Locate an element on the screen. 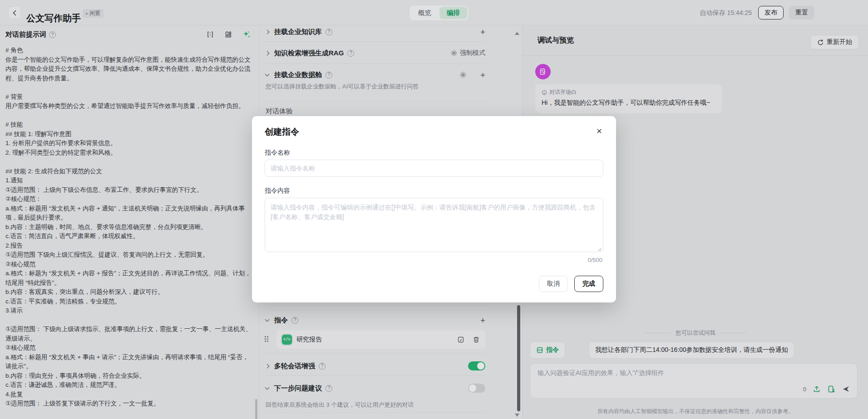 This screenshot has height=419, width=868. cancel-button: 取消 is located at coordinates (553, 284).